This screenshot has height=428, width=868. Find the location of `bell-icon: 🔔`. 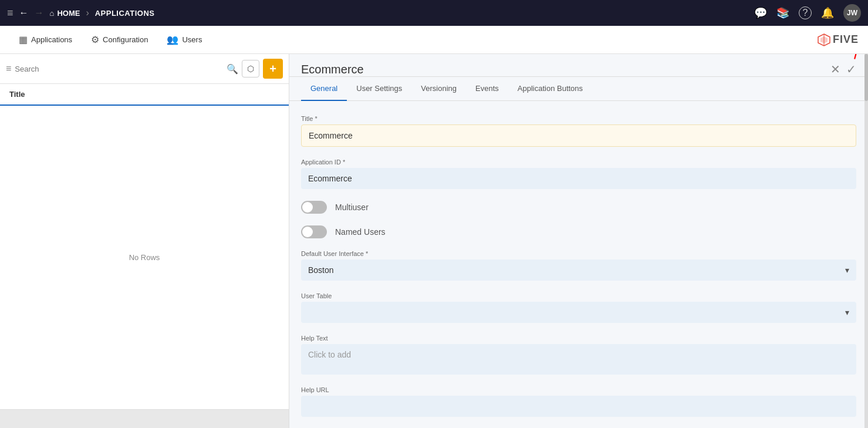

bell-icon: 🔔 is located at coordinates (828, 13).